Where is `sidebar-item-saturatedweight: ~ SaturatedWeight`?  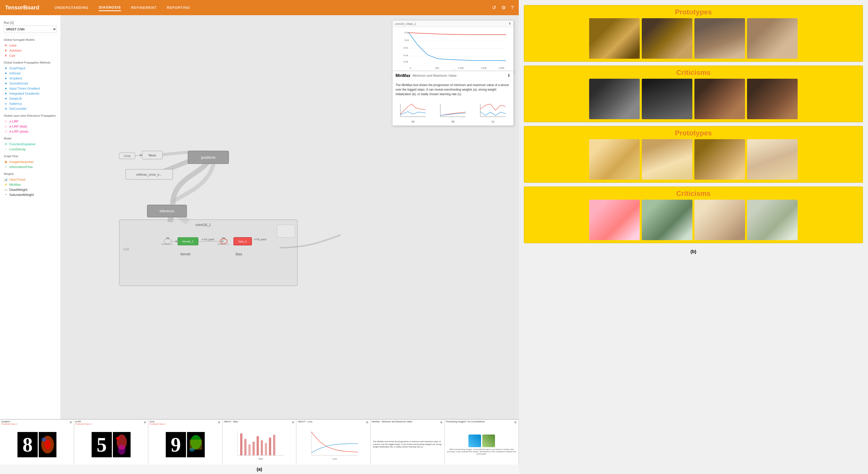
sidebar-item-saturatedweight: ~ SaturatedWeight is located at coordinates (30, 195).